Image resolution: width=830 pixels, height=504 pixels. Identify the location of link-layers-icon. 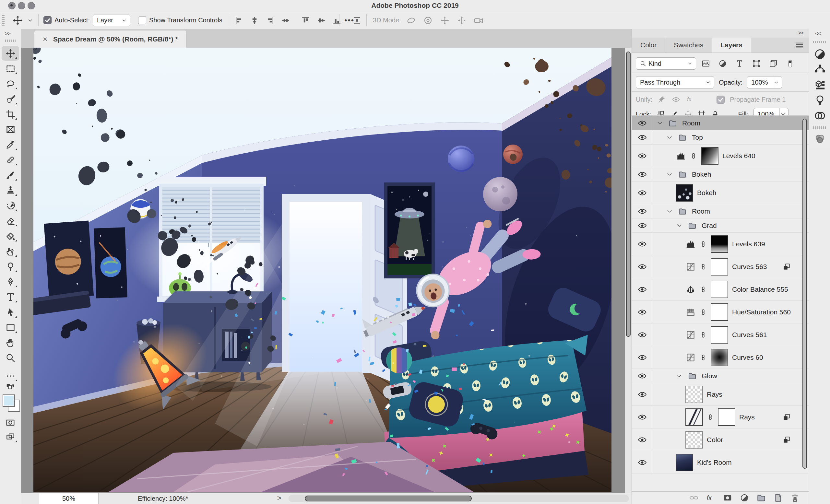
(694, 498).